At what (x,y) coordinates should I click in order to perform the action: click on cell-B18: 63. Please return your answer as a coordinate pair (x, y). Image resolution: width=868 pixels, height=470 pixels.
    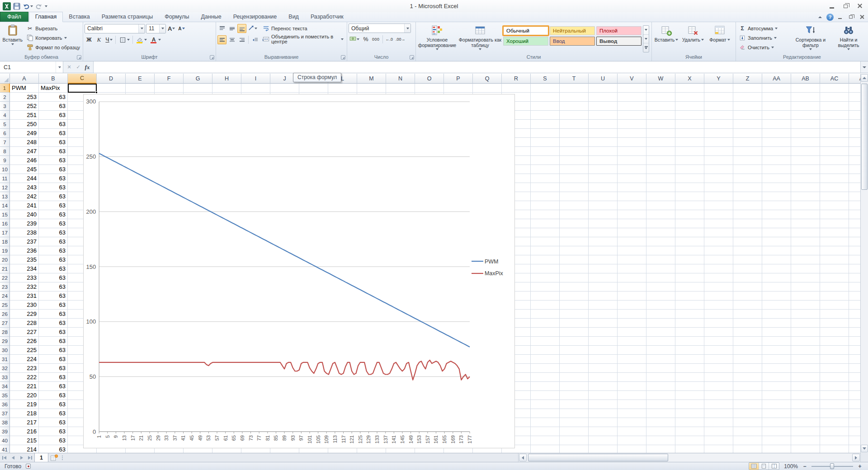
    Looking at the image, I should click on (53, 241).